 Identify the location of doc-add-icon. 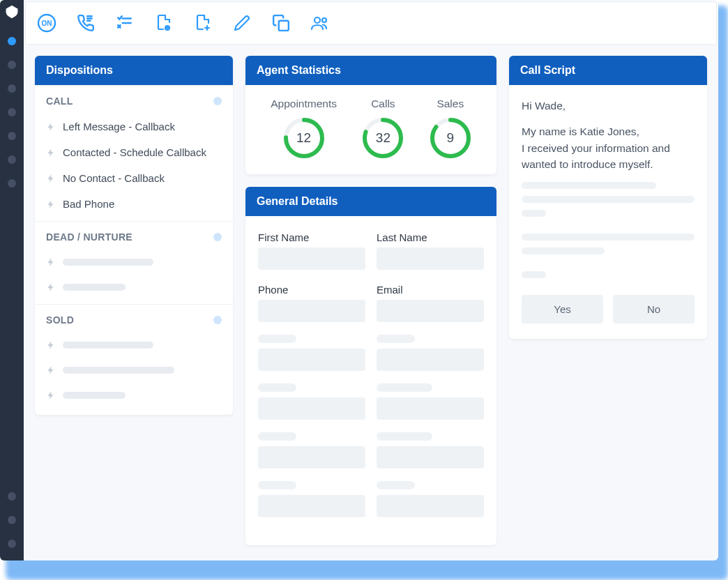
(203, 23).